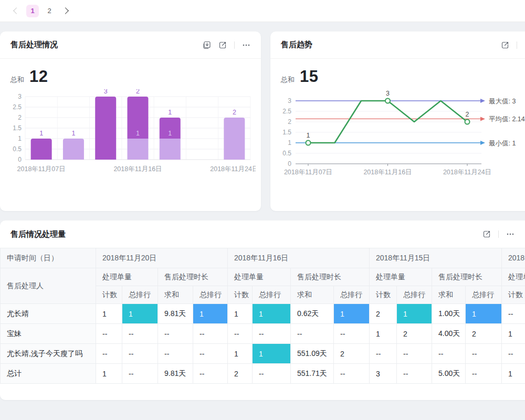 The image size is (525, 420). Describe the element at coordinates (207, 45) in the screenshot. I see `download-icon` at that location.